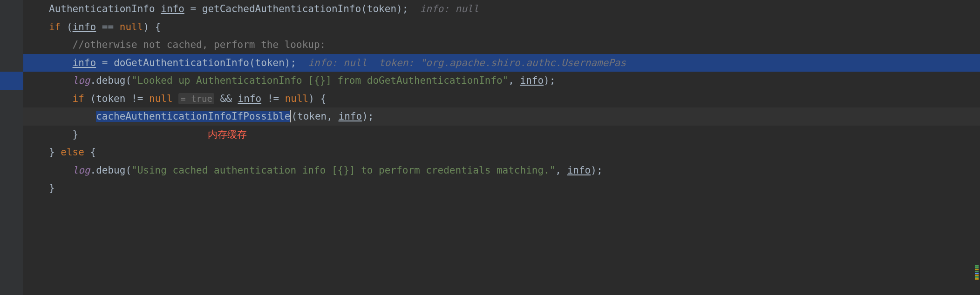  What do you see at coordinates (197, 99) in the screenshot?
I see `inlay-hint: = true` at bounding box center [197, 99].